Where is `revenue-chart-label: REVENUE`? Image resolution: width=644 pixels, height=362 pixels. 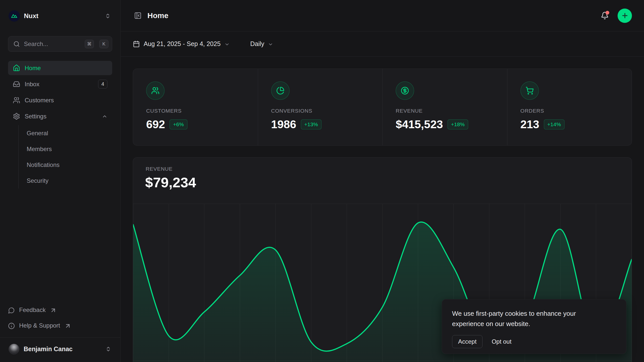 revenue-chart-label: REVENUE is located at coordinates (159, 169).